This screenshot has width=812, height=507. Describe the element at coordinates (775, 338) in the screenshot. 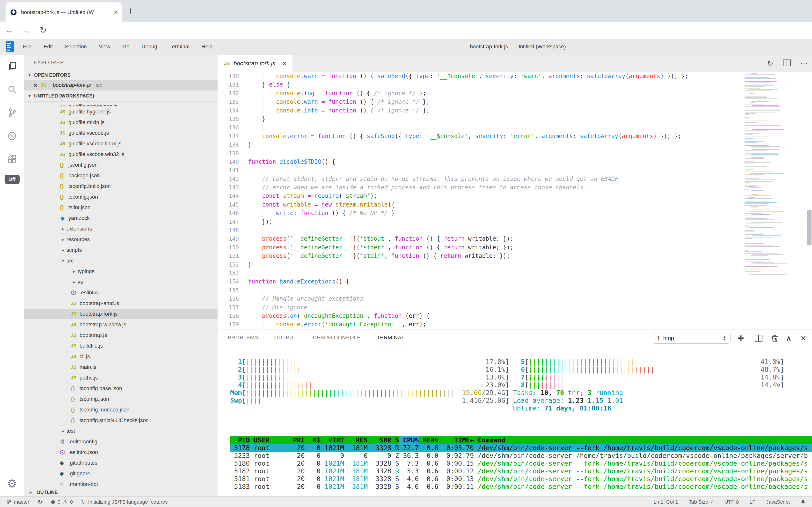

I see `kill-terminal-icon` at that location.